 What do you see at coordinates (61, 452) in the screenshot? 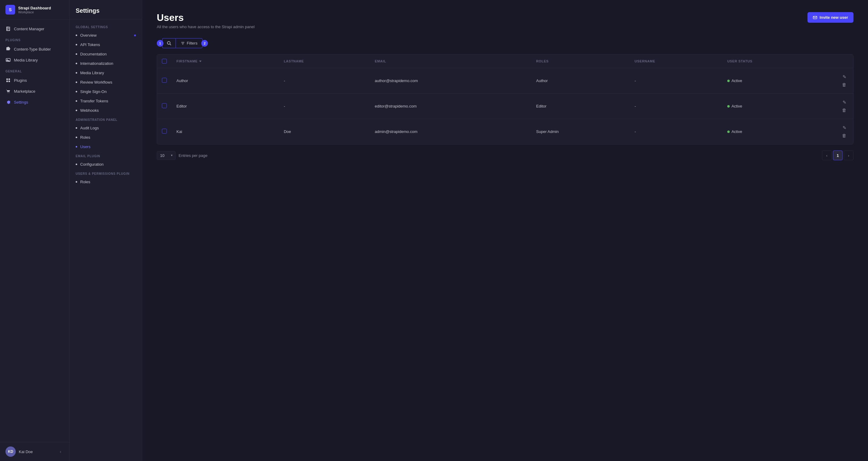
I see `collapse-sidebar-button: ‹` at bounding box center [61, 452].